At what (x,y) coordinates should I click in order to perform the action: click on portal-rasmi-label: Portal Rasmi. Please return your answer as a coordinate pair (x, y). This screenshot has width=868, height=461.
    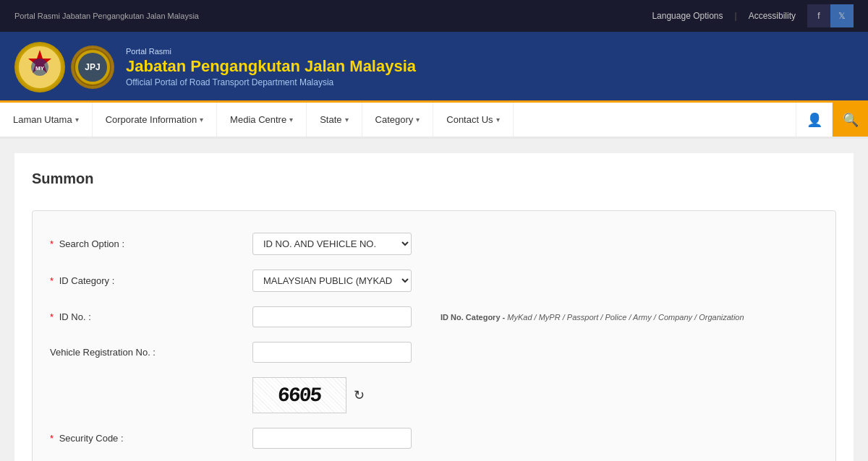
    Looking at the image, I should click on (271, 51).